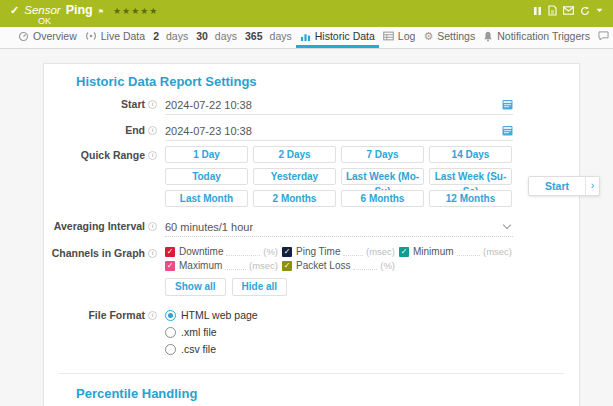 The image size is (613, 406). Describe the element at coordinates (334, 131) in the screenshot. I see `end-date-value: 2024-07-23 10:38` at that location.